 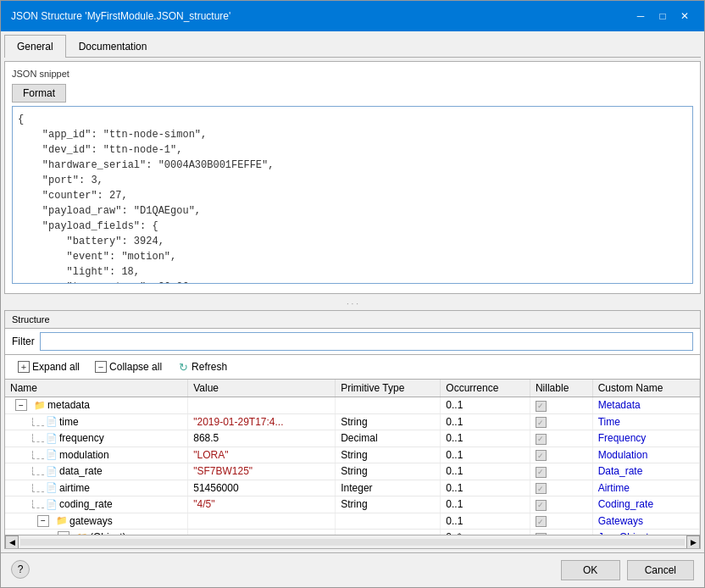 What do you see at coordinates (92, 521) in the screenshot?
I see `node-name: gateways` at bounding box center [92, 521].